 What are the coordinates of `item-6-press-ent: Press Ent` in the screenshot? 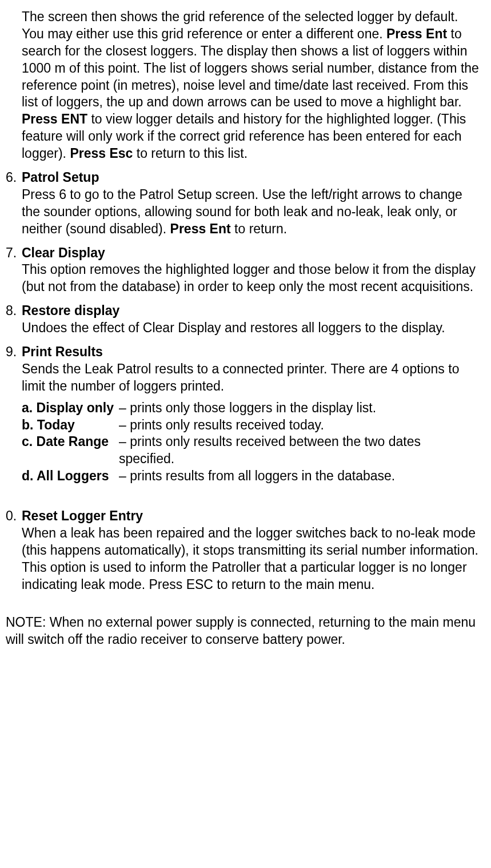 It's located at (201, 229).